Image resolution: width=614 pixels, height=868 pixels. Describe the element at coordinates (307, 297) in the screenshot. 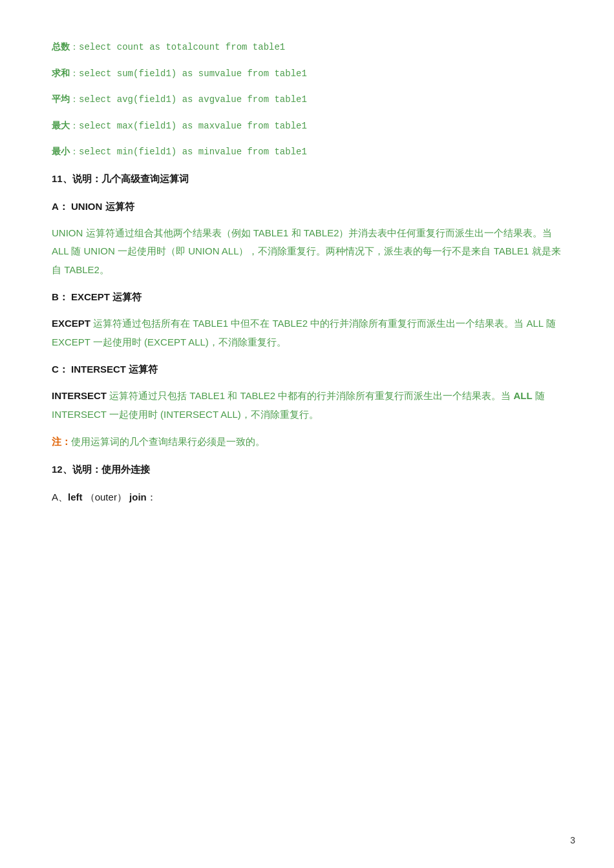

I see `sectionB-heading: B： EXCEPT 运算符` at that location.